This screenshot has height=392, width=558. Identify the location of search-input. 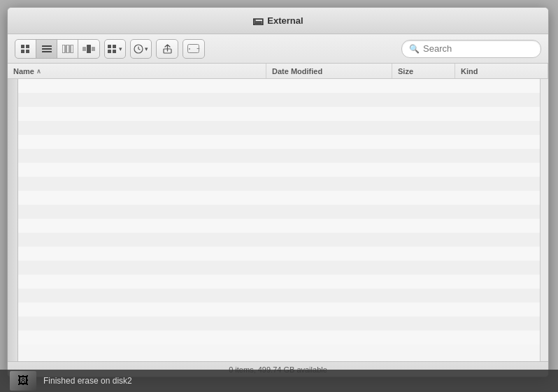
(478, 49).